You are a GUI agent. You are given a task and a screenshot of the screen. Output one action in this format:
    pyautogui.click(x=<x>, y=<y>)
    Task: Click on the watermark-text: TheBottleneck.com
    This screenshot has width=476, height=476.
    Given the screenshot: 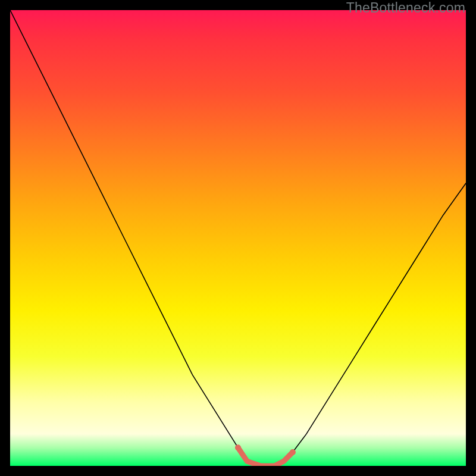 What is the action you would take?
    pyautogui.click(x=406, y=8)
    